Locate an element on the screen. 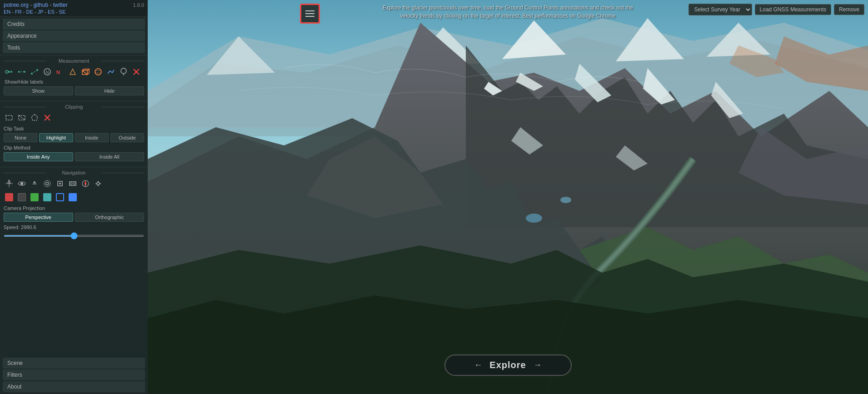 This screenshot has width=868, height=394. perspective-button: Perspective is located at coordinates (38, 217).